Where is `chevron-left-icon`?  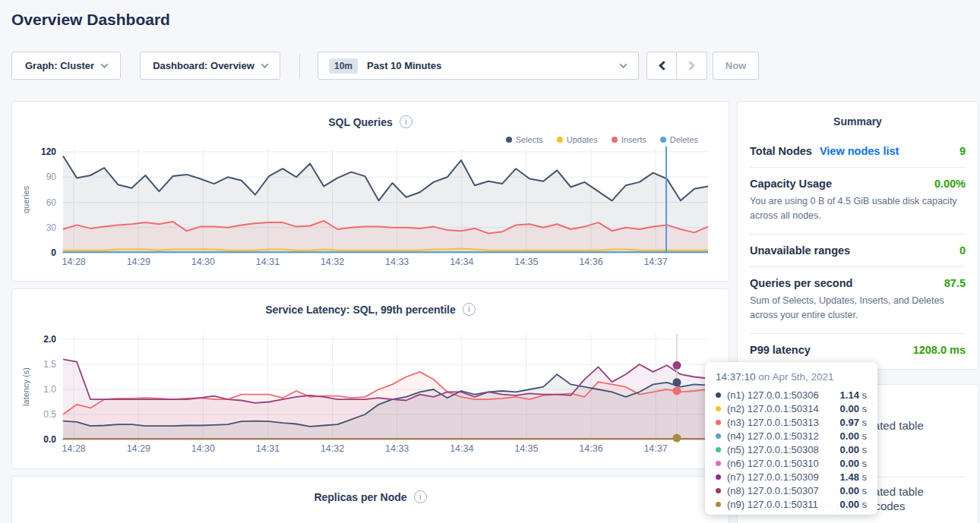
chevron-left-icon is located at coordinates (664, 65).